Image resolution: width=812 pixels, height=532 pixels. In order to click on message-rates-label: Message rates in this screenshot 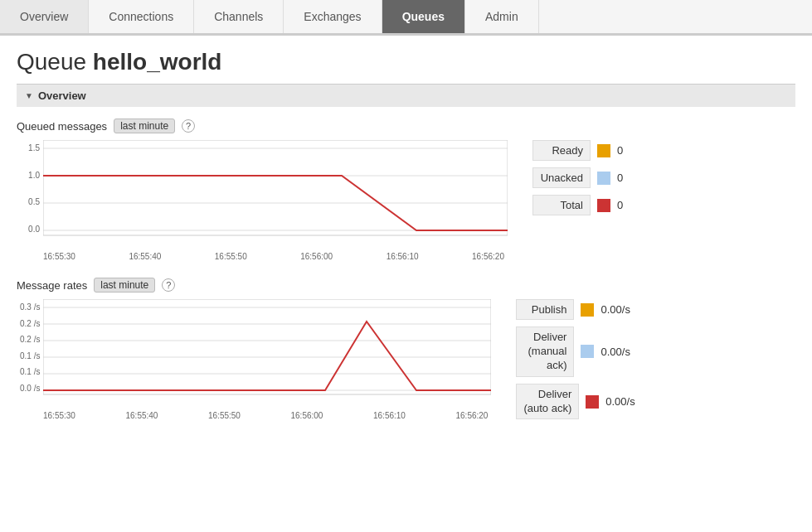, I will do `click(51, 285)`.